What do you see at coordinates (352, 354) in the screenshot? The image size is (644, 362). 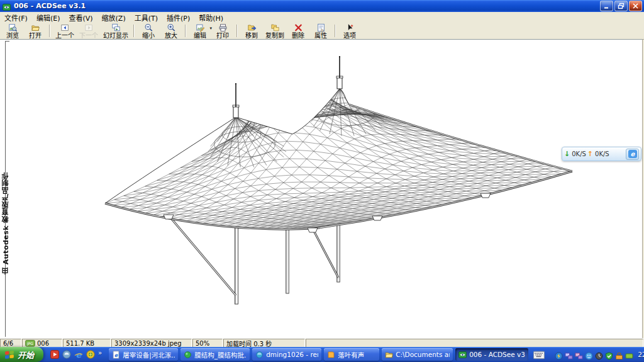 I see `task-button-4: 落叶有声` at bounding box center [352, 354].